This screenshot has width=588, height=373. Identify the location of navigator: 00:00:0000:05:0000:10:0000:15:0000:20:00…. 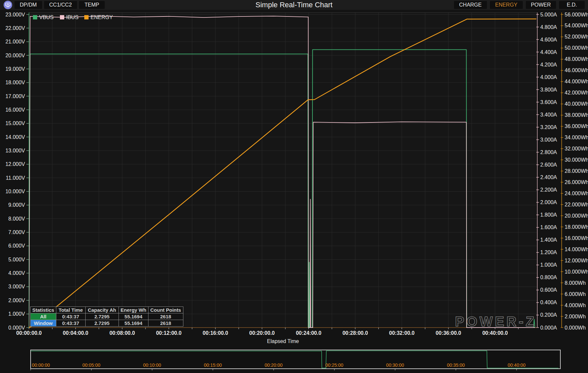
(296, 360).